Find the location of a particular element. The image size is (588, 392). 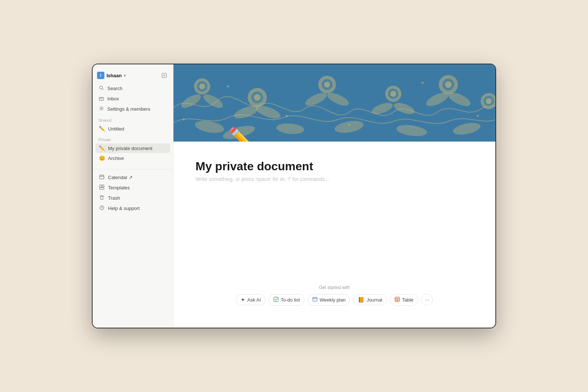

weekly-plan-label: Weekly plan is located at coordinates (333, 300).